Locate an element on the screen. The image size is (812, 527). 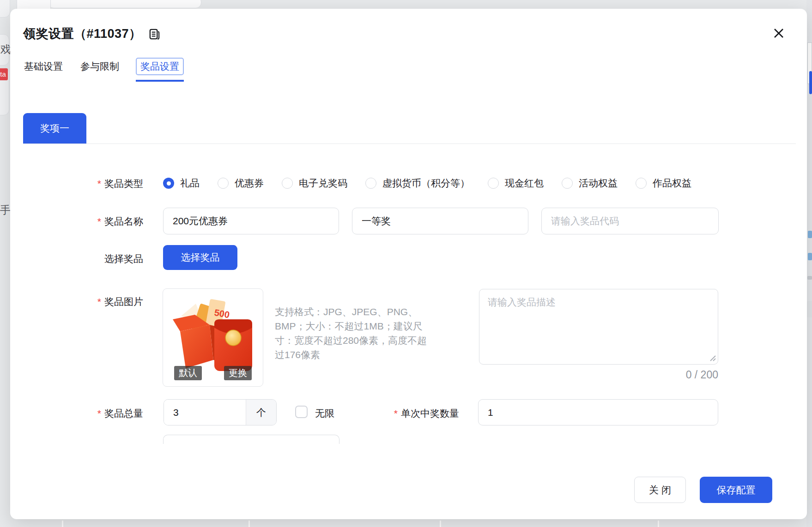
tab-basic-settings: 基础设置 is located at coordinates (43, 66).